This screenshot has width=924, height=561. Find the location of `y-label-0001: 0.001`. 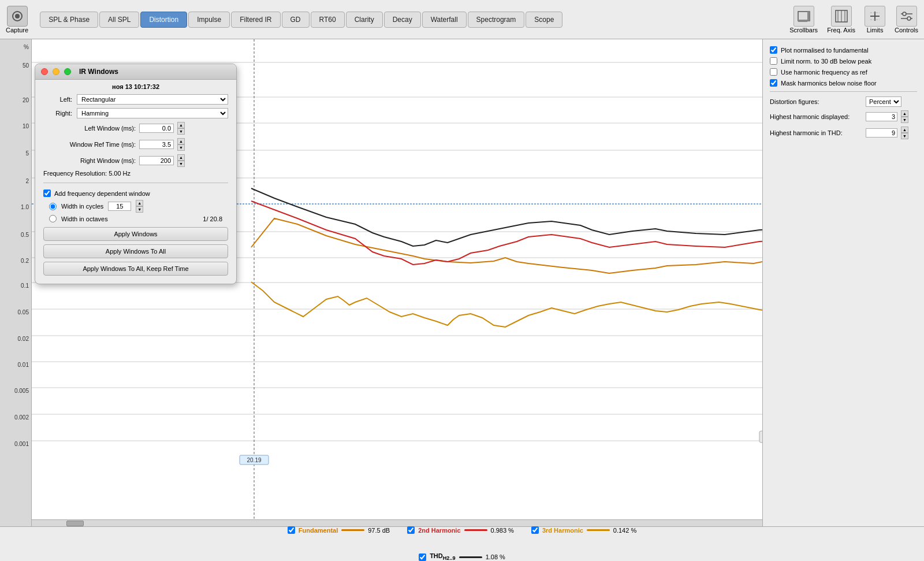

y-label-0001: 0.001 is located at coordinates (22, 444).